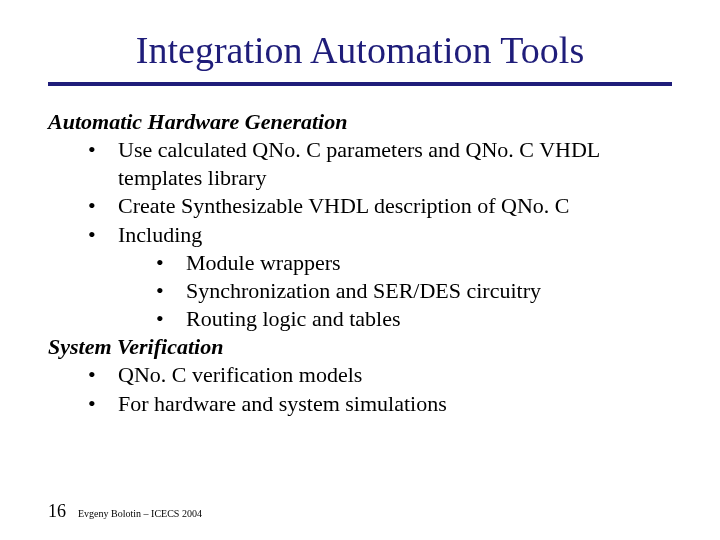 This screenshot has height=540, width=720. I want to click on bullet-text: For hardware and system simulations, so click(395, 404).